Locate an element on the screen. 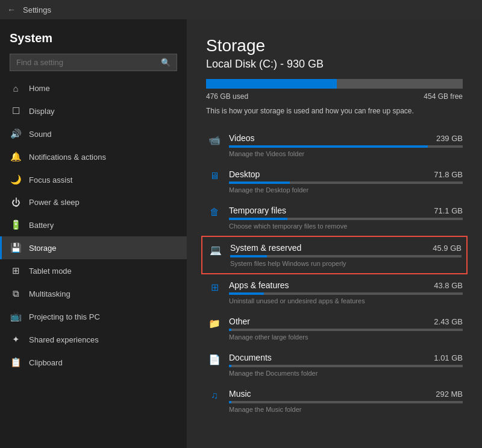 Image resolution: width=482 pixels, height=448 pixels. item-desc-apps: Uninstall unused or undesired apps & fea… is located at coordinates (346, 301).